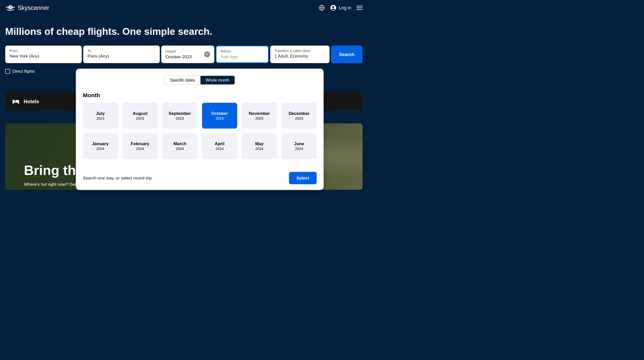  What do you see at coordinates (184, 8) in the screenshot?
I see `header: Skyscanner Log in` at bounding box center [184, 8].